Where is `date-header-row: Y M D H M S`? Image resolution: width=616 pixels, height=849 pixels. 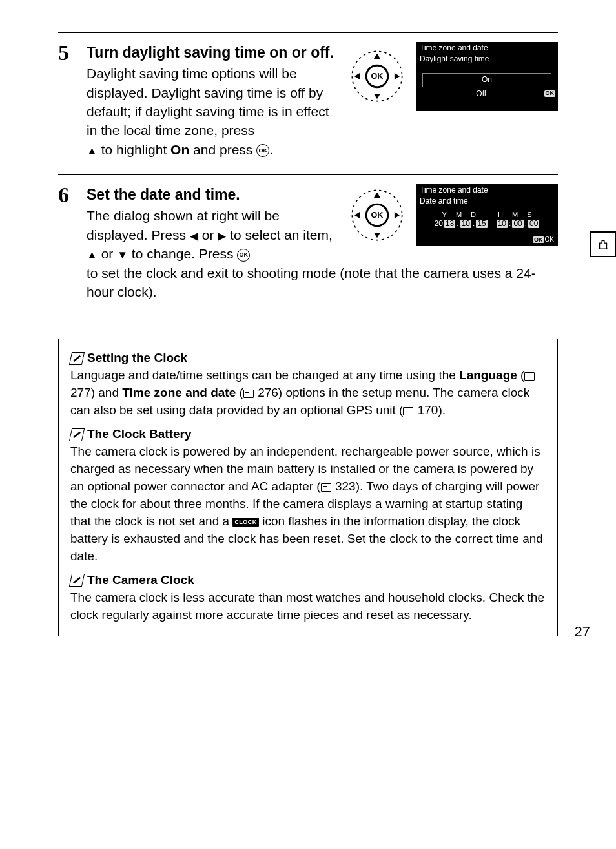 date-header-row: Y M D H M S is located at coordinates (487, 213).